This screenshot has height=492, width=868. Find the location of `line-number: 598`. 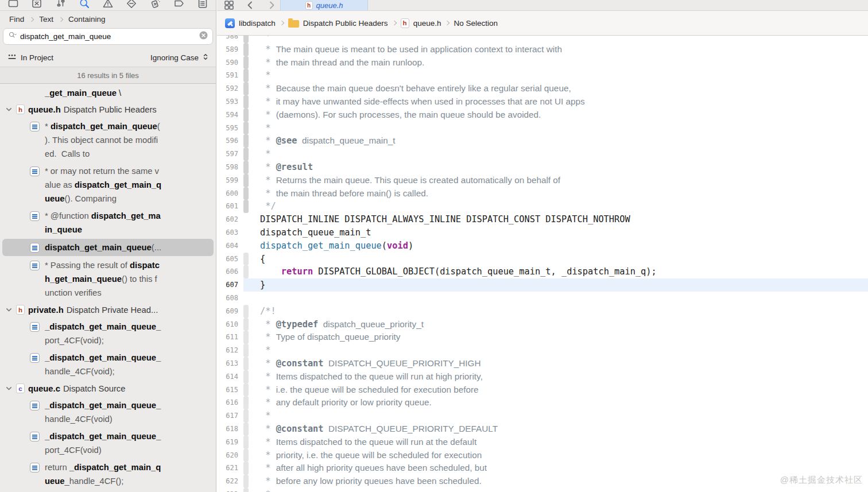

line-number: 598 is located at coordinates (230, 168).